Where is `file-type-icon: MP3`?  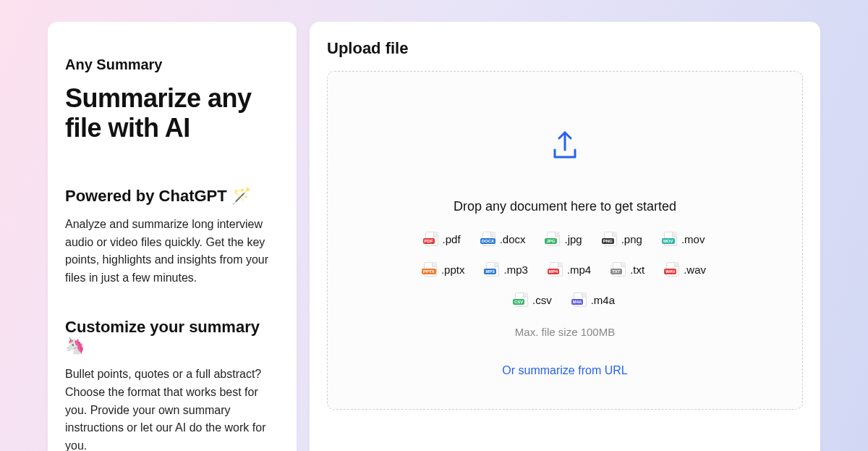 file-type-icon: MP3 is located at coordinates (493, 269).